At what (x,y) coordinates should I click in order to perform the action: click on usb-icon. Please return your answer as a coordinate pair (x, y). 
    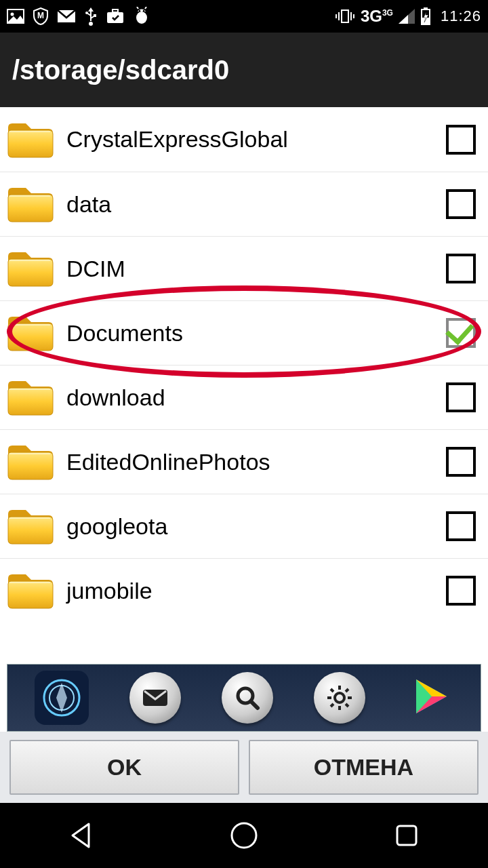
    Looking at the image, I should click on (91, 16).